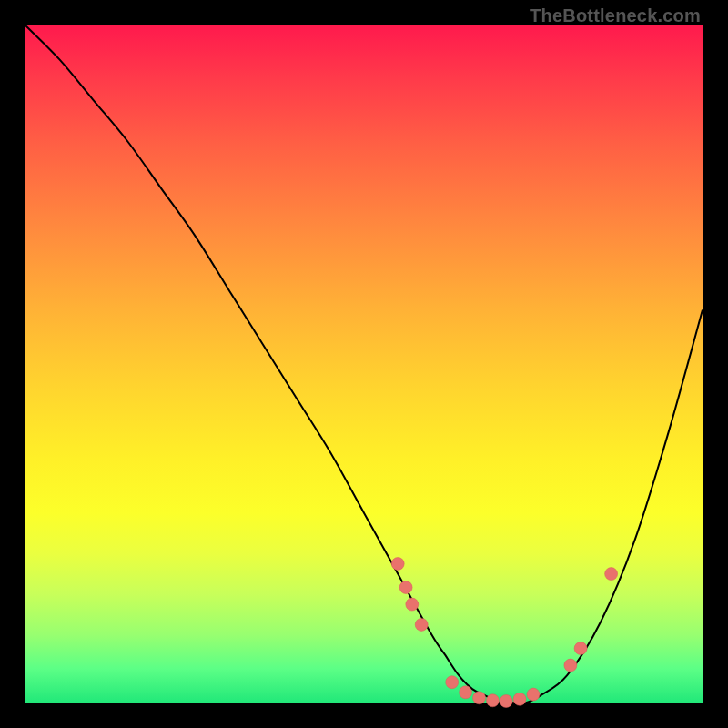  What do you see at coordinates (504, 633) in the screenshot?
I see `marker-group` at bounding box center [504, 633].